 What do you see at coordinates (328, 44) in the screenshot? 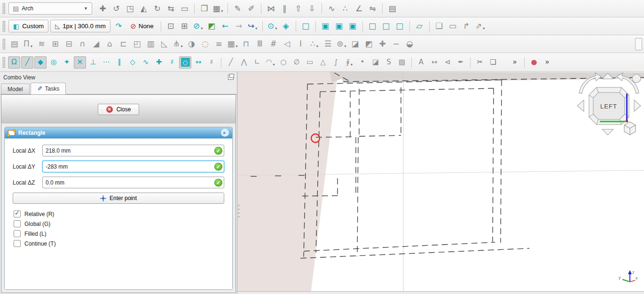
I see `schedule-icon: ☰` at bounding box center [328, 44].